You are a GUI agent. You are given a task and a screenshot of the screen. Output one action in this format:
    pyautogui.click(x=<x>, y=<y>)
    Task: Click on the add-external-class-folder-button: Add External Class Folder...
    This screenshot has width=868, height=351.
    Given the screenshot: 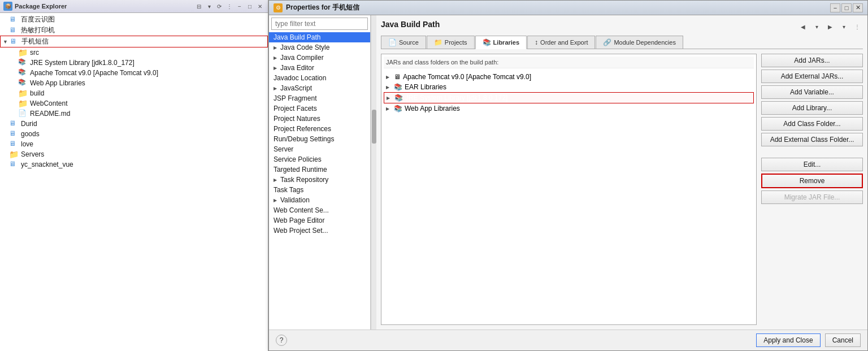 What is the action you would take?
    pyautogui.click(x=812, y=140)
    